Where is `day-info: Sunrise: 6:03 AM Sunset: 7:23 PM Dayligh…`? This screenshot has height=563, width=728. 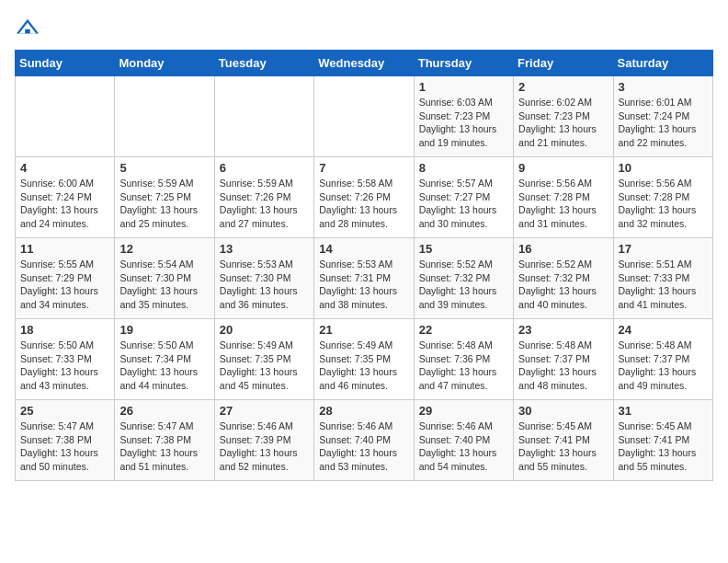
day-info: Sunrise: 6:03 AM Sunset: 7:23 PM Dayligh… is located at coordinates (463, 123).